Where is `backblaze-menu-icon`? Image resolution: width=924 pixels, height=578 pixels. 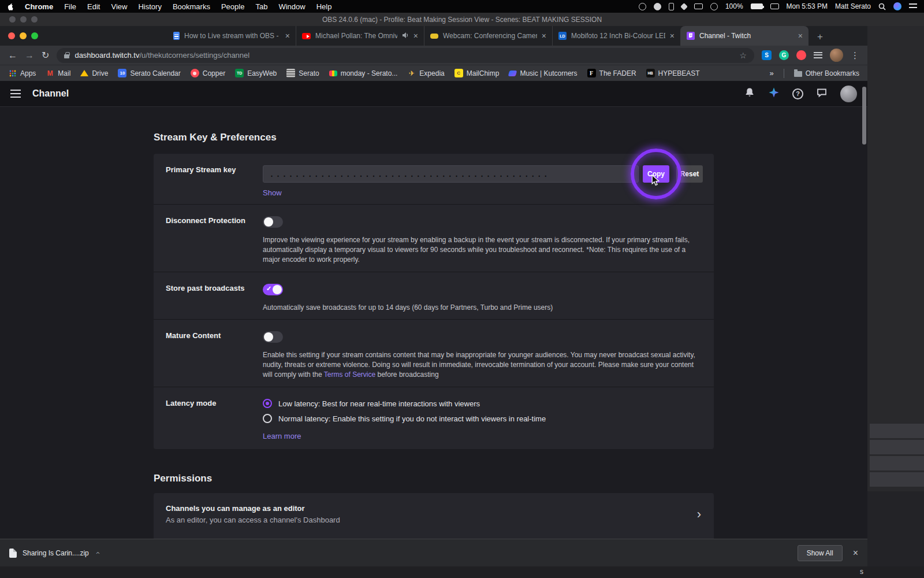
backblaze-menu-icon is located at coordinates (671, 7).